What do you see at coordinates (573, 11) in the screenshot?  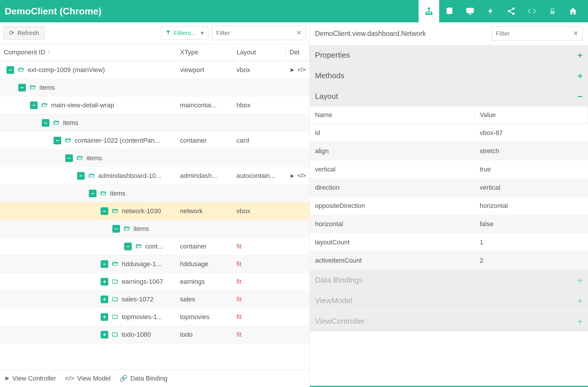 I see `home-icon` at bounding box center [573, 11].